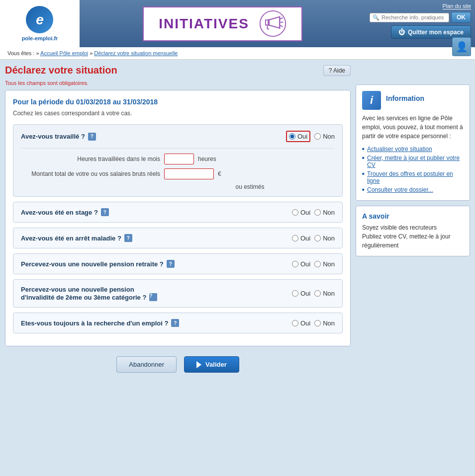 This screenshot has width=475, height=476. What do you see at coordinates (414, 17) in the screenshot?
I see `search-input` at bounding box center [414, 17].